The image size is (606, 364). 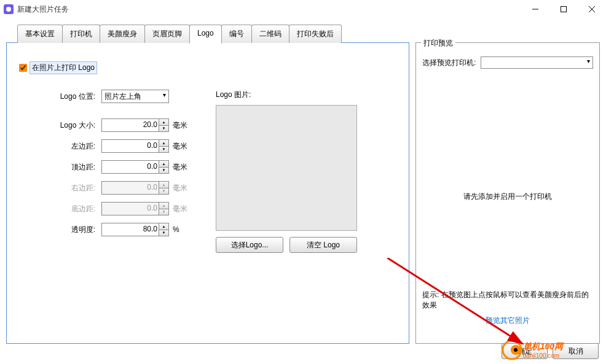 I want to click on logo-preview-area, so click(x=286, y=168).